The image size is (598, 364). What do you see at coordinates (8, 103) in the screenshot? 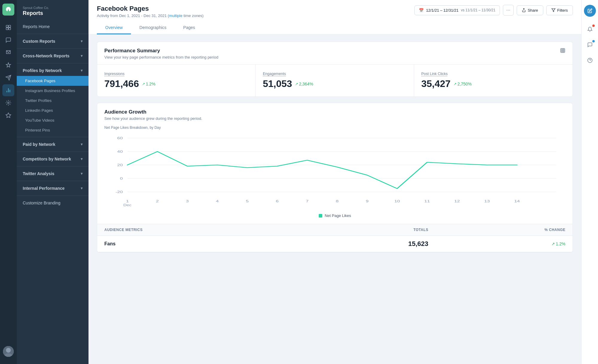
I see `nav-listening-icon` at bounding box center [8, 103].